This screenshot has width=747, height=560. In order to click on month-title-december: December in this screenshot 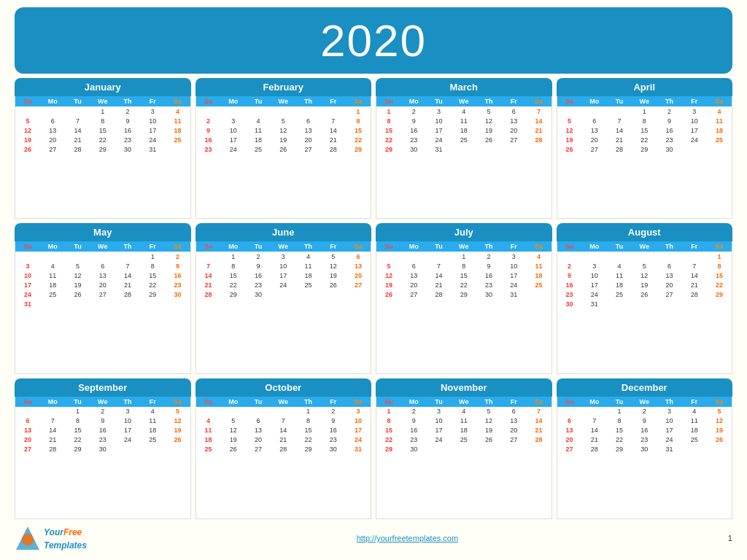, I will do `click(645, 388)`.